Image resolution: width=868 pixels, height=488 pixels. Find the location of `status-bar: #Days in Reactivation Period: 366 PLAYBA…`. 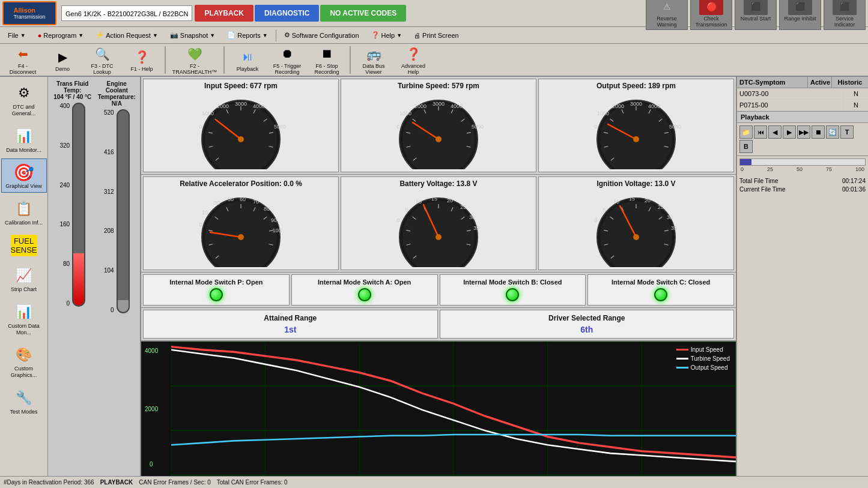

status-bar: #Days in Reactivation Period: 366 PLAYBA… is located at coordinates (434, 482).